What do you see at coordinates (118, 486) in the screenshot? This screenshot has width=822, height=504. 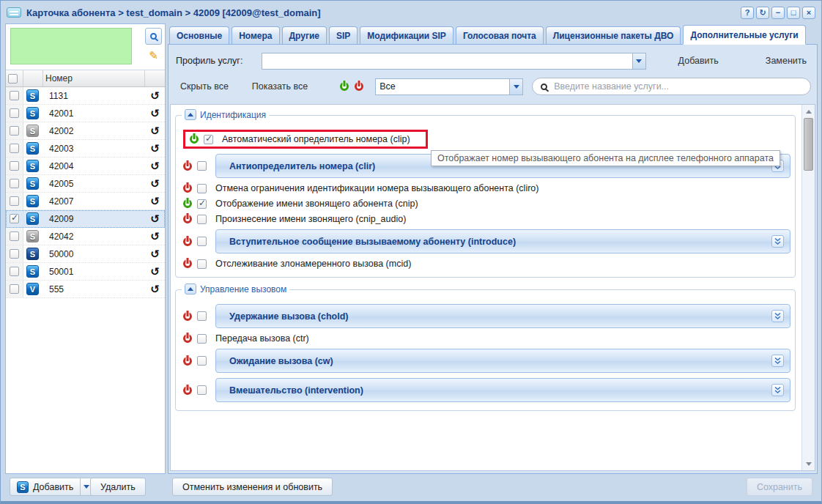 I see `delete-subscriber-button: Удалить` at bounding box center [118, 486].